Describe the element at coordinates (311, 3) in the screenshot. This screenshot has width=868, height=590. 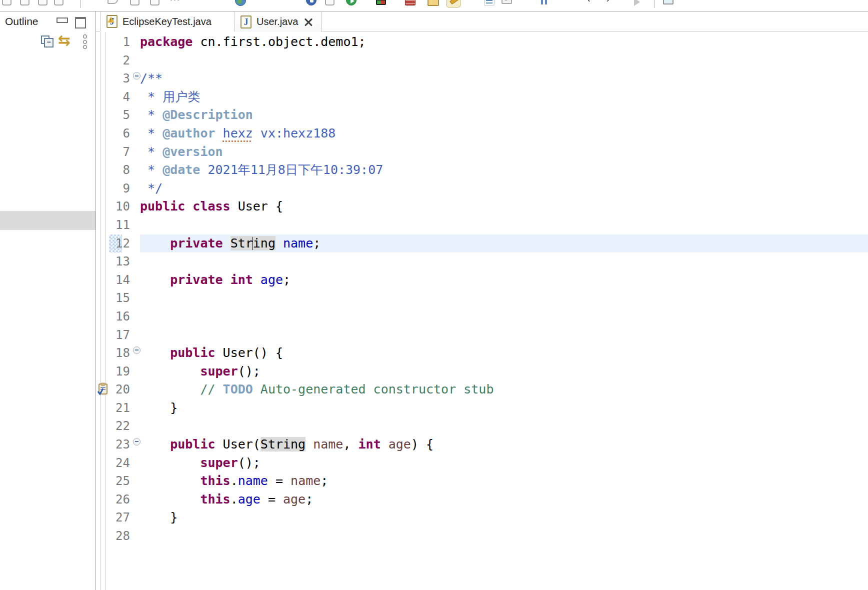
I see `toolbar-icon-debug` at that location.